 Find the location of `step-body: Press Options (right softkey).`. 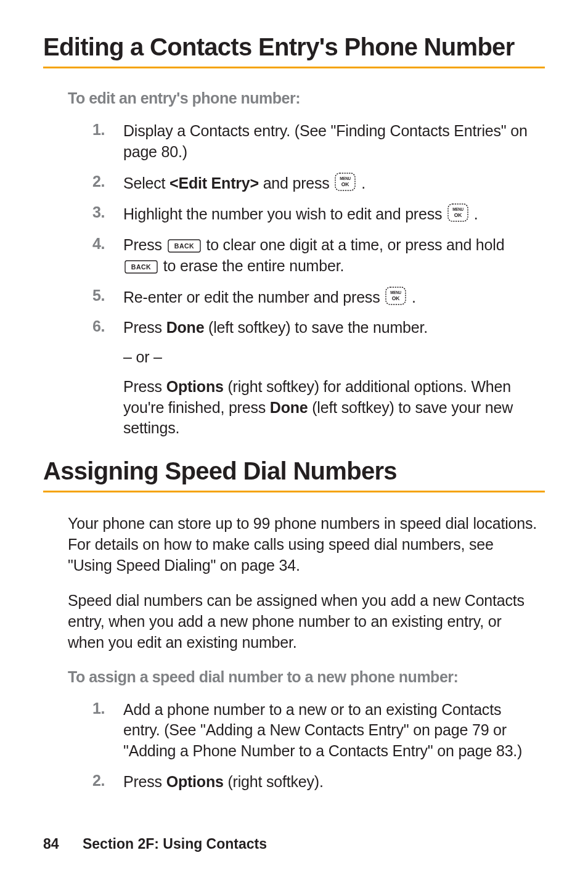

step-body: Press Options (right softkey). is located at coordinates (223, 782).